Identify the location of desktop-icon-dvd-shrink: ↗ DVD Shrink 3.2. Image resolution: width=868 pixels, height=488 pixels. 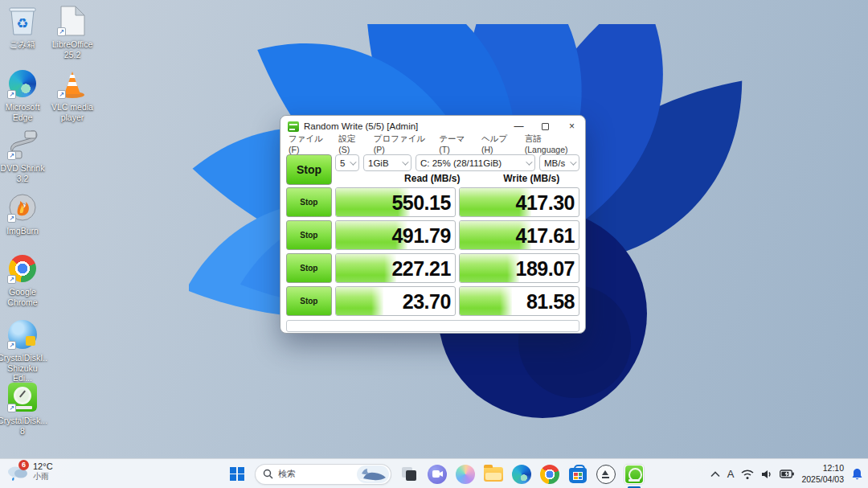
(24, 156).